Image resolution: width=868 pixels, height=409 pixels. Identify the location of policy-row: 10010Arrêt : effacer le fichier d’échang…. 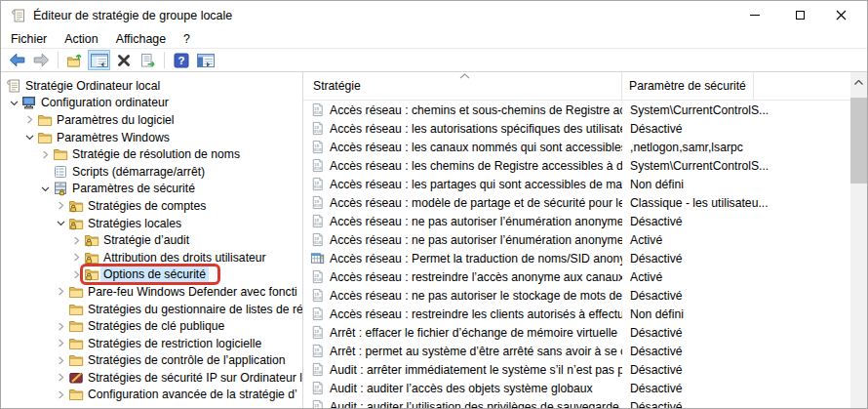
(585, 332).